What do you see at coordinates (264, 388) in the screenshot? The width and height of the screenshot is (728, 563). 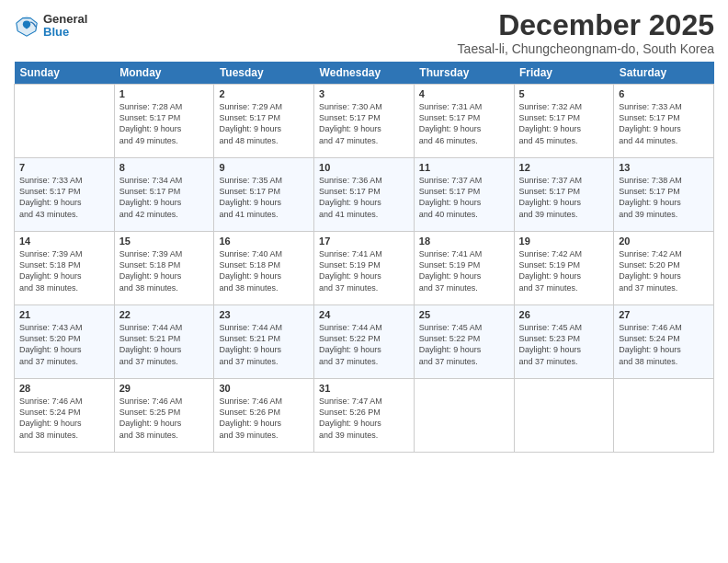 I see `day-number: 30` at bounding box center [264, 388].